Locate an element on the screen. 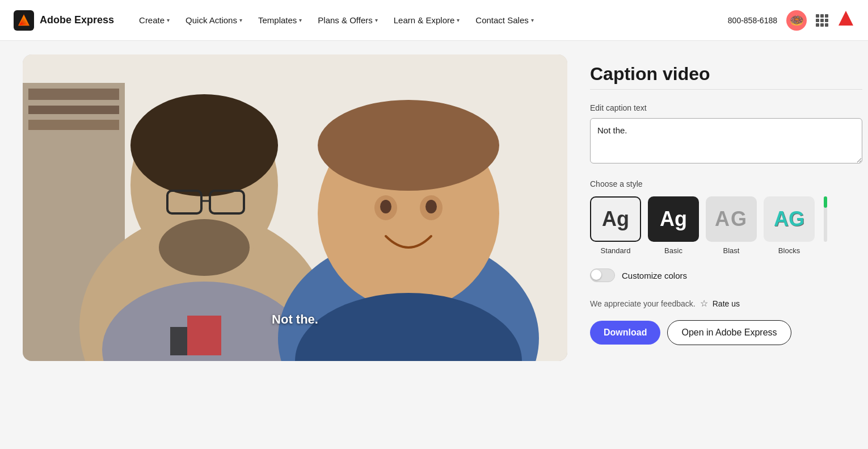  style-card-basic: Ag is located at coordinates (673, 219).